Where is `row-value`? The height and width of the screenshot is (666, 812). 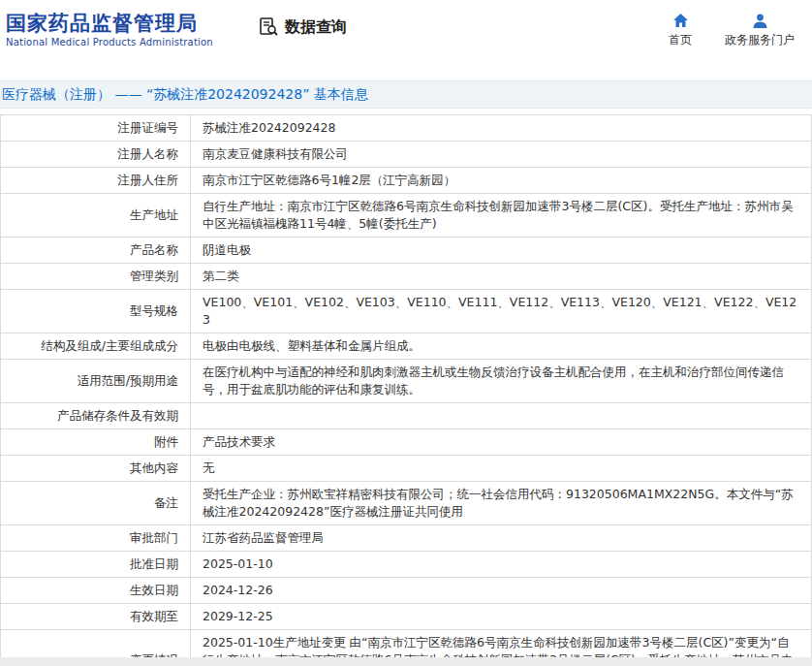 row-value is located at coordinates (502, 417).